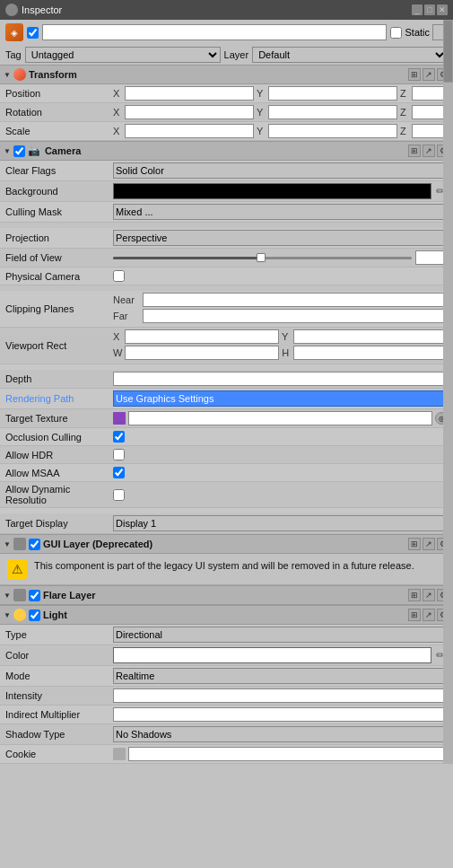 The height and width of the screenshot is (868, 453). I want to click on camera-arrow: ▼, so click(7, 151).